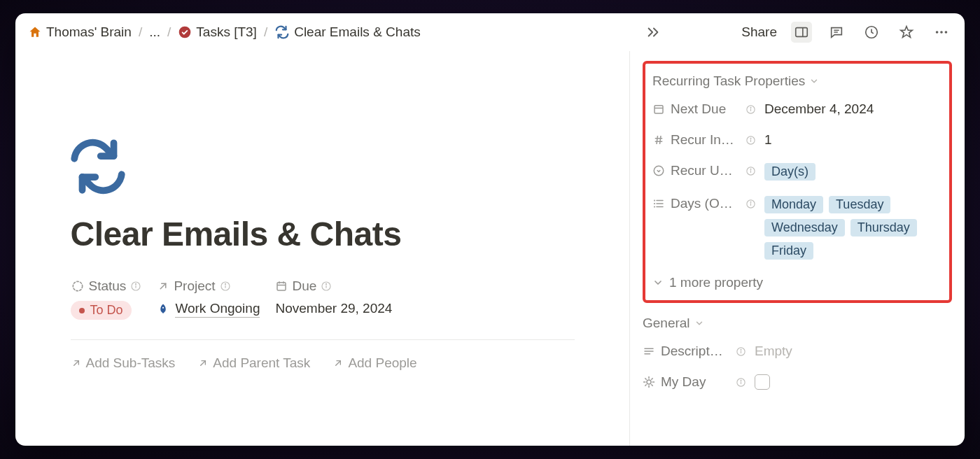 The height and width of the screenshot is (459, 980). What do you see at coordinates (797, 323) in the screenshot?
I see `general-section-title: General` at bounding box center [797, 323].